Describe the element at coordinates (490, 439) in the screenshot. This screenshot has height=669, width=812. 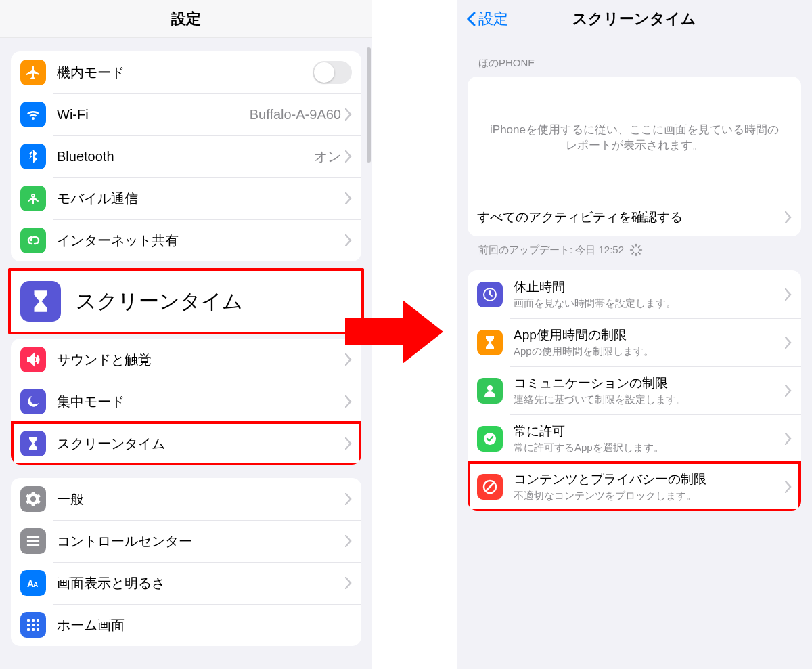
I see `checkmark-icon` at that location.